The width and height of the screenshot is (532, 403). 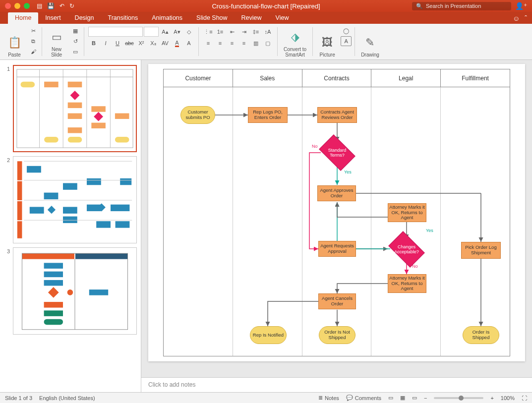 I want to click on font-size-select, so click(x=151, y=32).